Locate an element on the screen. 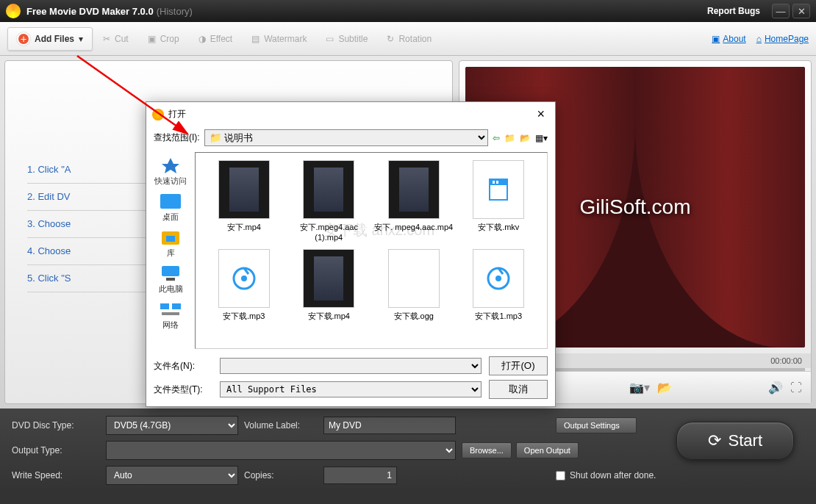 Image resolution: width=816 pixels, height=504 pixels. file-item: 安下载.mp4 is located at coordinates (329, 285).